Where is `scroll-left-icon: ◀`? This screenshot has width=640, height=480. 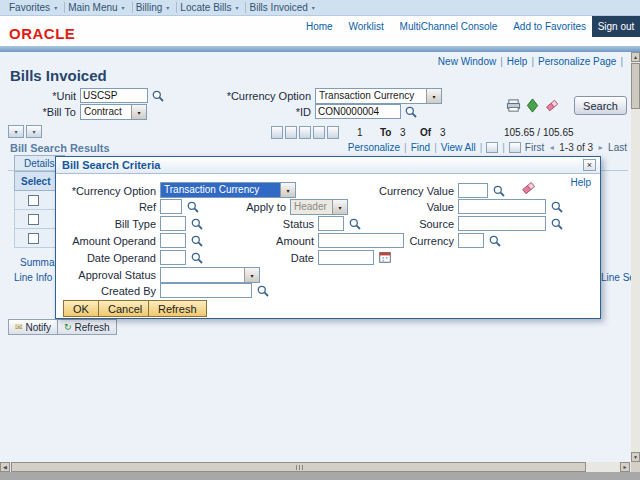 scroll-left-icon: ◀ is located at coordinates (5, 467).